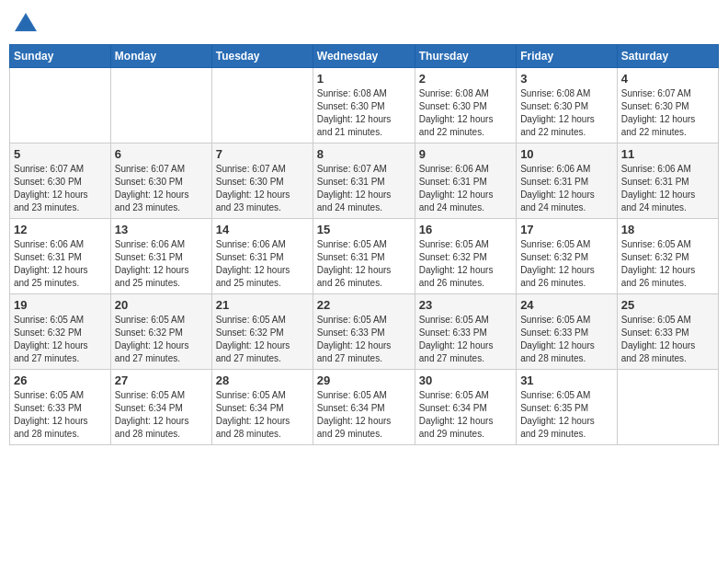 This screenshot has width=728, height=563. I want to click on day-info: Sunrise: 6:05 AM Sunset: 6:31 PM Dayligh…, so click(364, 264).